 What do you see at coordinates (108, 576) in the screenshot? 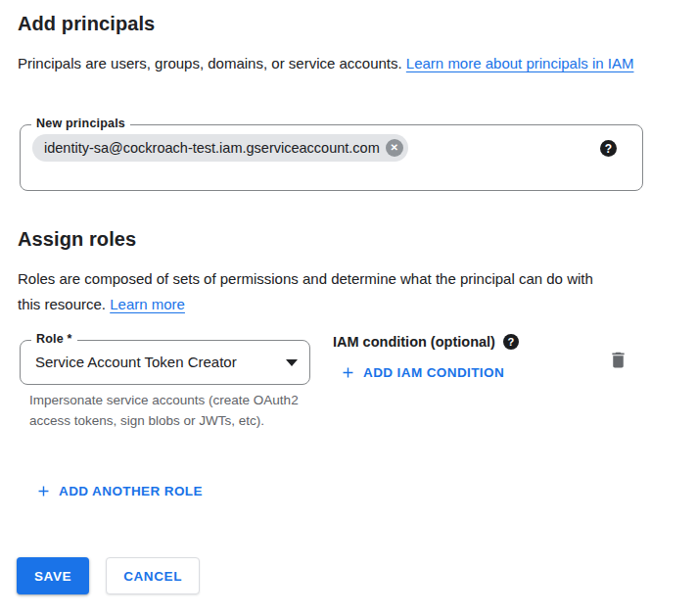
I see `action-buttons: SAVE CANCEL` at bounding box center [108, 576].